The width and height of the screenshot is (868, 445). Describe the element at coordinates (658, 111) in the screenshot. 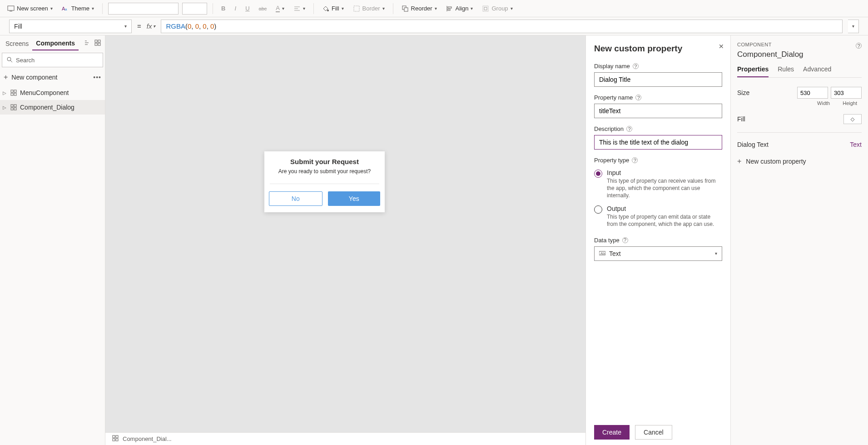

I see `property-name-input` at that location.